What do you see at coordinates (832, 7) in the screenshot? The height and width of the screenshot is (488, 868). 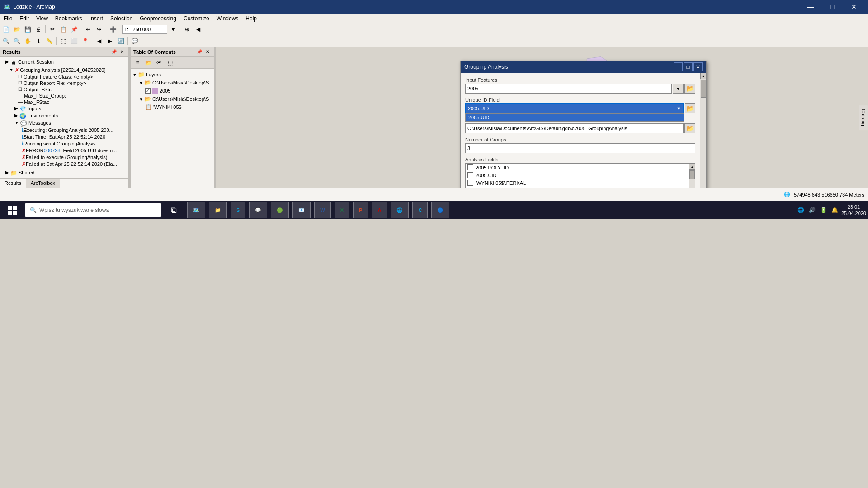 I see `maximize-button: □` at bounding box center [832, 7].